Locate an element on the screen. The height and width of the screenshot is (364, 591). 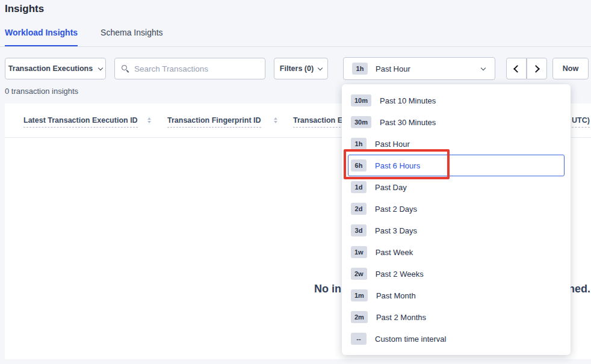
filters-label: Filters (0) is located at coordinates (297, 69).